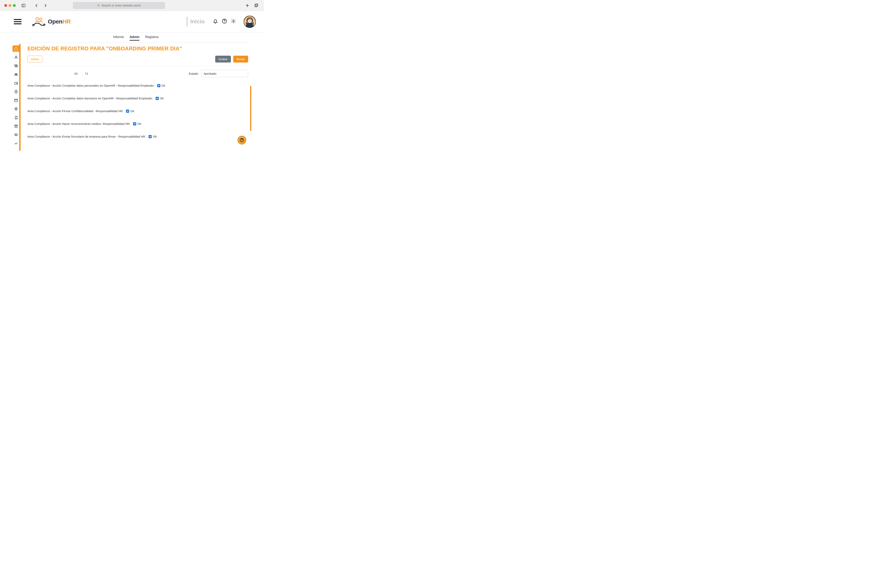  What do you see at coordinates (152, 38) in the screenshot?
I see `tab-registros: Registros` at bounding box center [152, 38].